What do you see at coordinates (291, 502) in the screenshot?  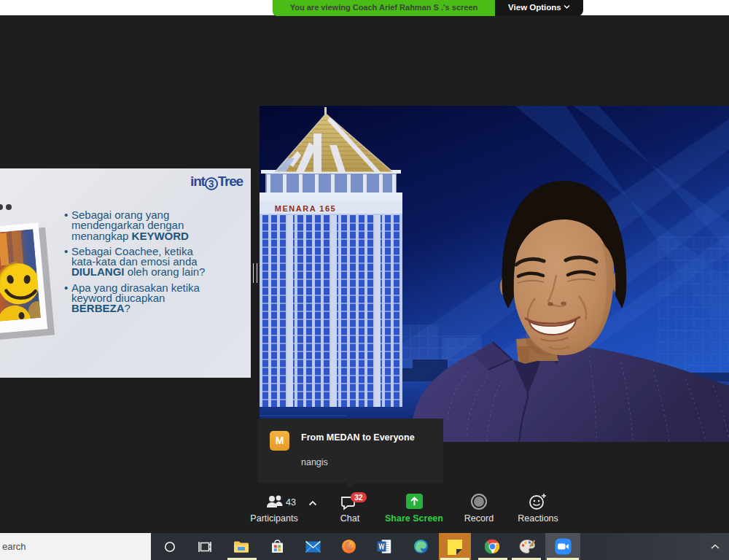 I see `svg-text: 43` at bounding box center [291, 502].